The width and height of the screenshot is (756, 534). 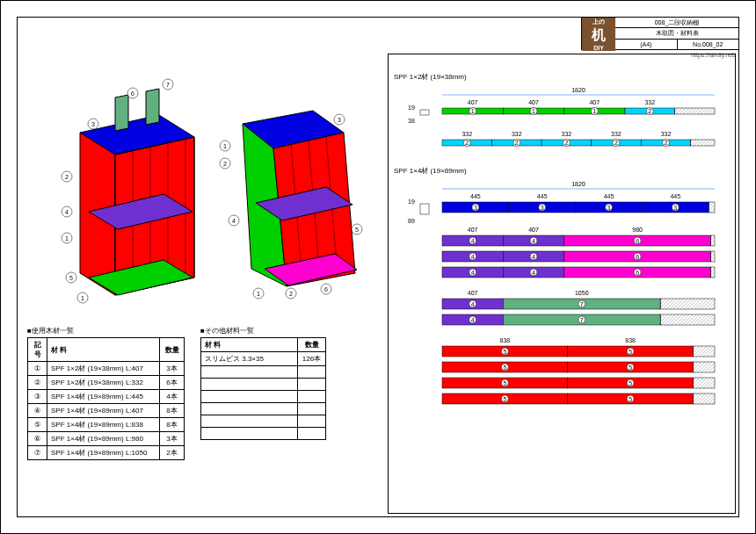 What do you see at coordinates (106, 411) in the screenshot?
I see `table-row: ④SPF 1×4材 (19×89mm) L:4078本` at bounding box center [106, 411].